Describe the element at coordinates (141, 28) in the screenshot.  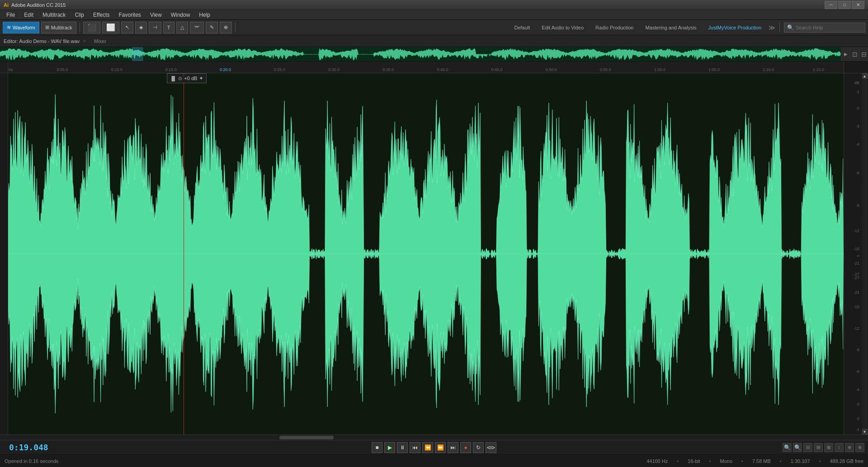
I see `tool-envelope: ◈` at that location.